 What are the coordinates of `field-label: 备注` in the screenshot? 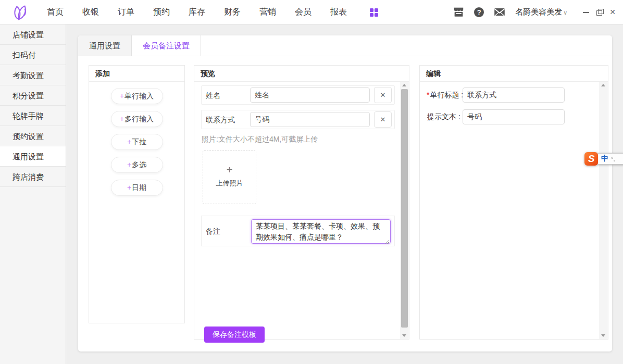 It's located at (213, 231).